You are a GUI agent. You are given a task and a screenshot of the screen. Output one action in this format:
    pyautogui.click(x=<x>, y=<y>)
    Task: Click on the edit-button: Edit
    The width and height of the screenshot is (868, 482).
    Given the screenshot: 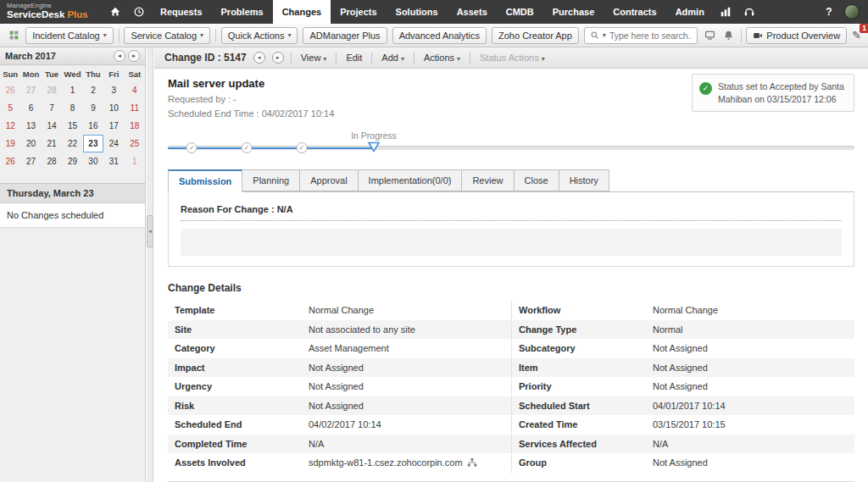 What is the action you would take?
    pyautogui.click(x=354, y=58)
    